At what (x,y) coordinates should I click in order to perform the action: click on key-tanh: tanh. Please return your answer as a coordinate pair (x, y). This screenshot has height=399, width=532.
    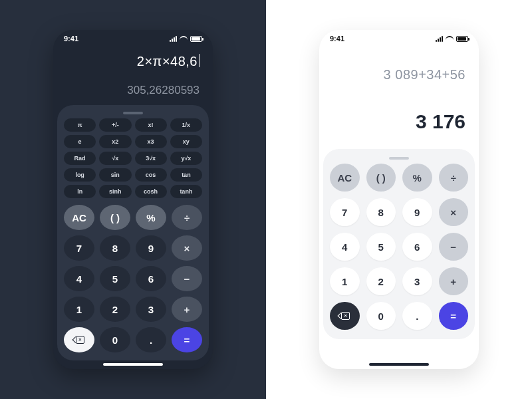
    Looking at the image, I should click on (186, 192).